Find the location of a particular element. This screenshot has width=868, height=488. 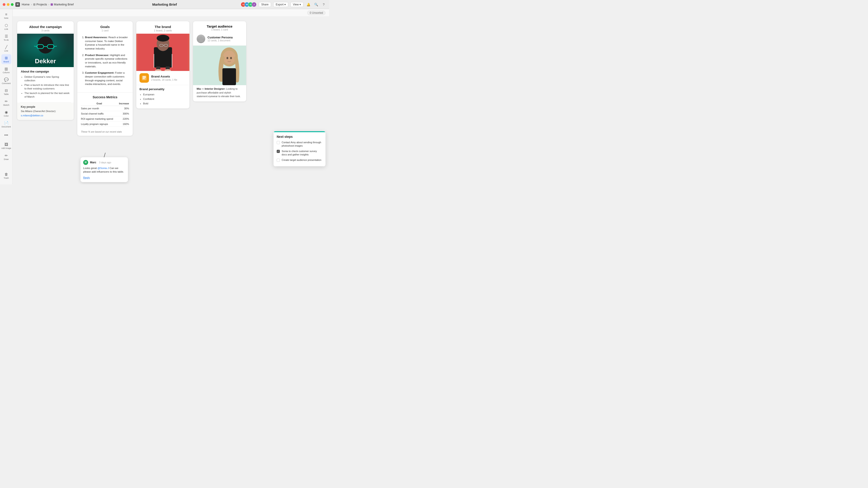

sidebar-item-comment: 💬 Comment is located at coordinates (6, 81).